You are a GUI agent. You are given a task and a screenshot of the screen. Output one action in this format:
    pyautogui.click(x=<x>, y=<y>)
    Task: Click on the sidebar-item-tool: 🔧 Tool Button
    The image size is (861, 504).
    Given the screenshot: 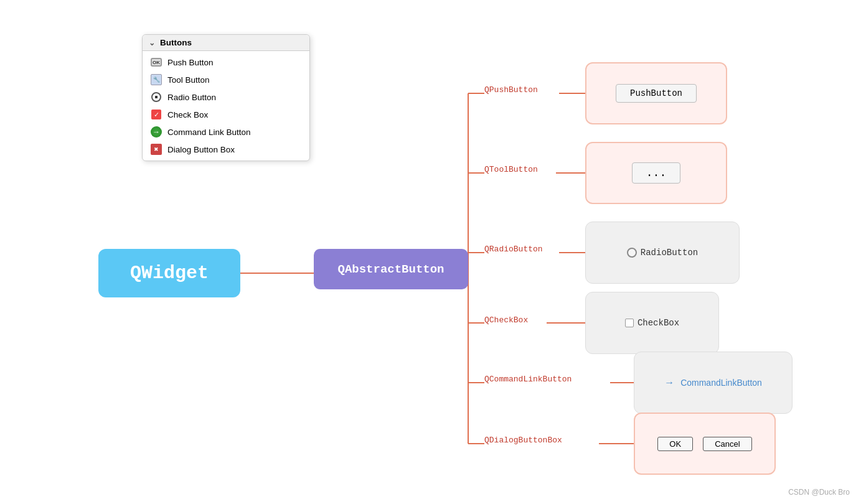 What is the action you would take?
    pyautogui.click(x=226, y=80)
    